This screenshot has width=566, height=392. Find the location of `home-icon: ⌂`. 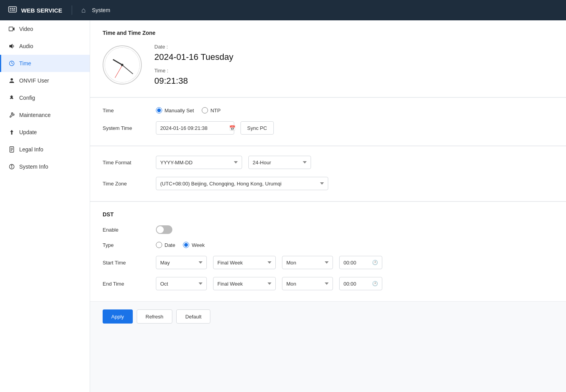

home-icon: ⌂ is located at coordinates (84, 10).